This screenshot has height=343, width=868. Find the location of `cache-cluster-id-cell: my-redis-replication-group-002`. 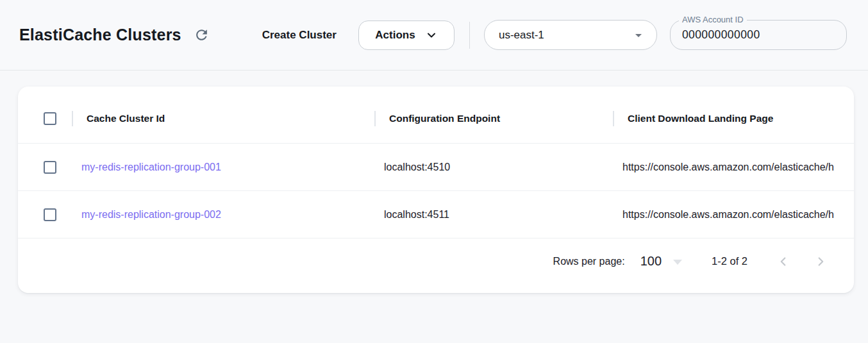

cache-cluster-id-cell: my-redis-replication-group-002 is located at coordinates (223, 215).